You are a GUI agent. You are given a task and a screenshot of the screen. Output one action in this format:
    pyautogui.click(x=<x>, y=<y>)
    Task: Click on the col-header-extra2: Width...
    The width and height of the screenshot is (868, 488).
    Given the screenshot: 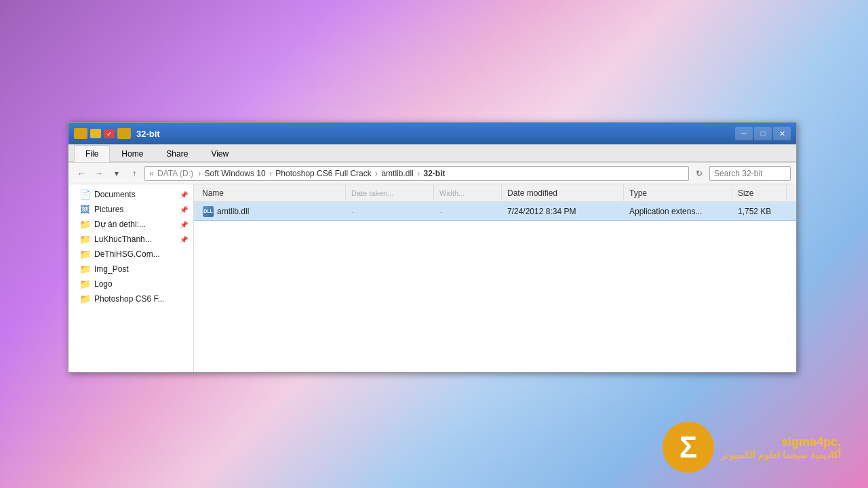 What is the action you would take?
    pyautogui.click(x=468, y=192)
    